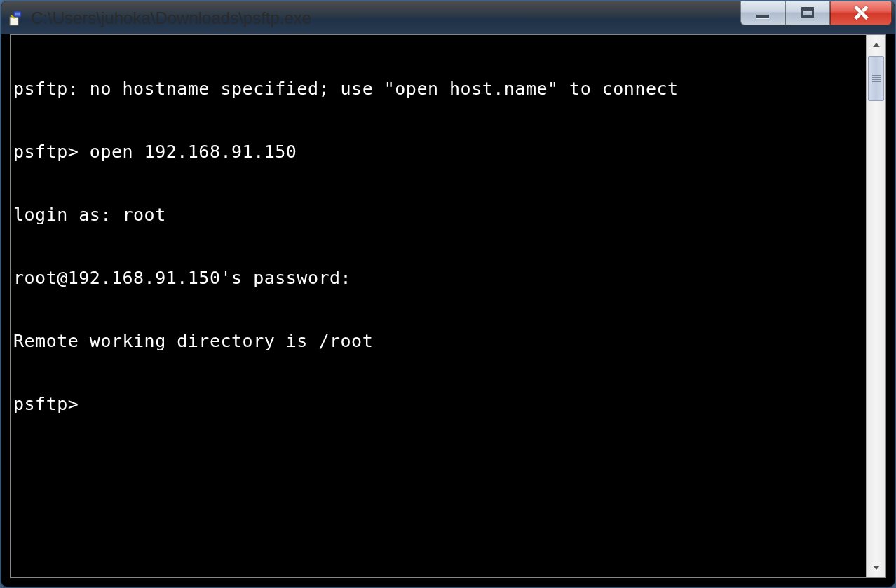  What do you see at coordinates (861, 13) in the screenshot?
I see `close-button` at bounding box center [861, 13].